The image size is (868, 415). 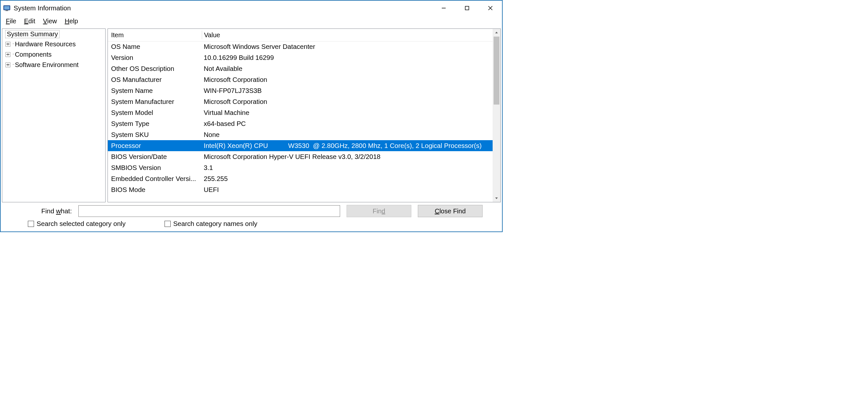 I want to click on cell-value: WIN-FP07LJ73S3B, so click(x=347, y=91).